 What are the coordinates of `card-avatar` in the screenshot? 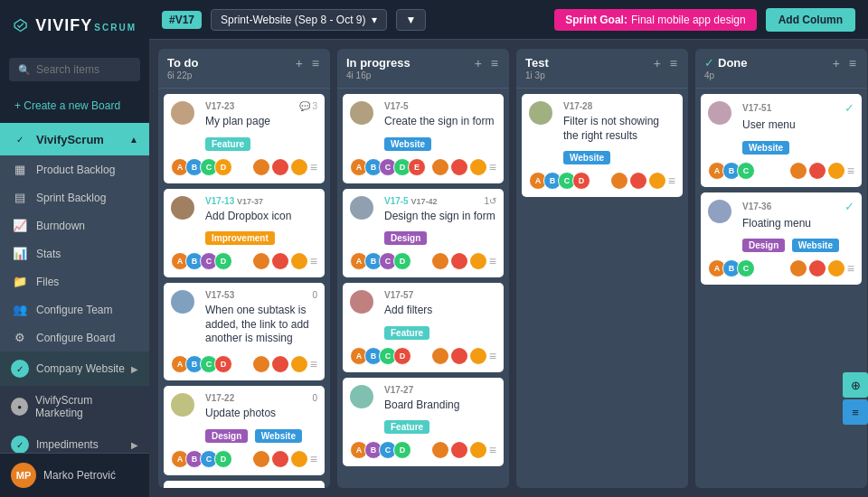 It's located at (183, 113).